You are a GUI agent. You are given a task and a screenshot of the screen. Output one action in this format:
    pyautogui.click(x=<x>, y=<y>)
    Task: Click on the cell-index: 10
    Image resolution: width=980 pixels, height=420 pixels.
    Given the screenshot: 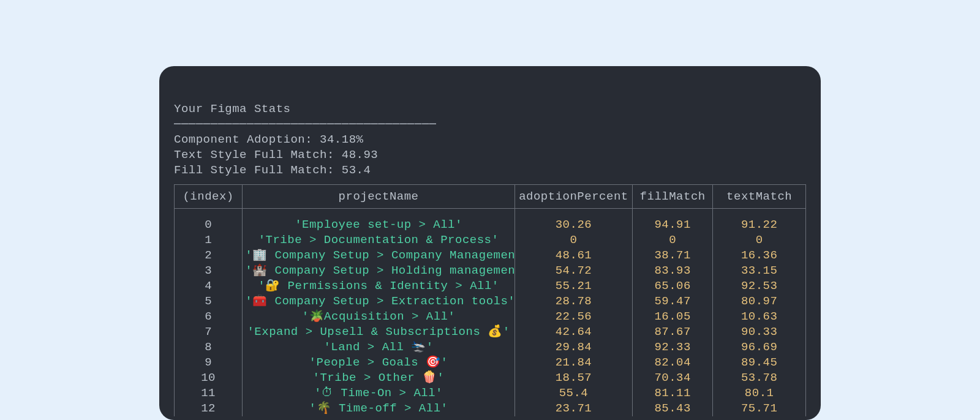 What is the action you would take?
    pyautogui.click(x=208, y=378)
    